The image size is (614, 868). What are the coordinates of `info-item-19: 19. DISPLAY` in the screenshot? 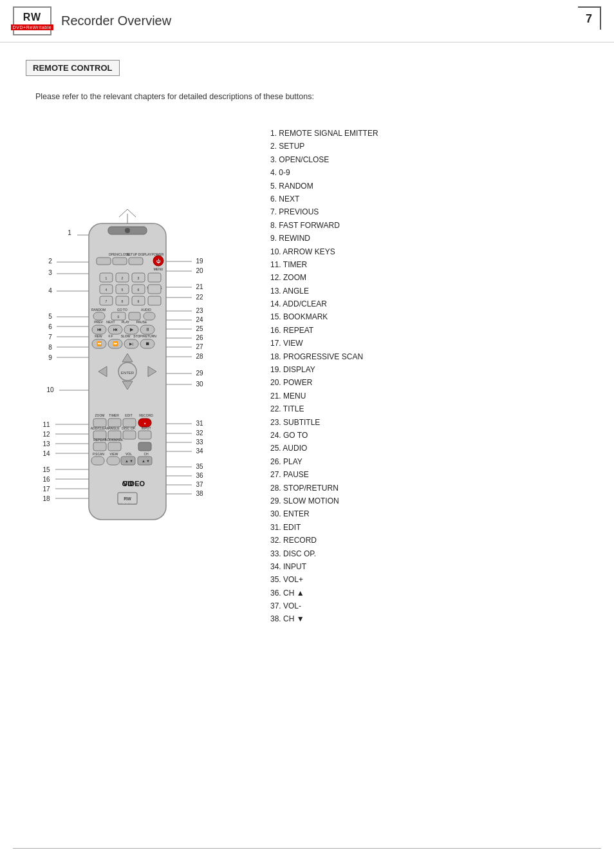 It's located at (436, 370).